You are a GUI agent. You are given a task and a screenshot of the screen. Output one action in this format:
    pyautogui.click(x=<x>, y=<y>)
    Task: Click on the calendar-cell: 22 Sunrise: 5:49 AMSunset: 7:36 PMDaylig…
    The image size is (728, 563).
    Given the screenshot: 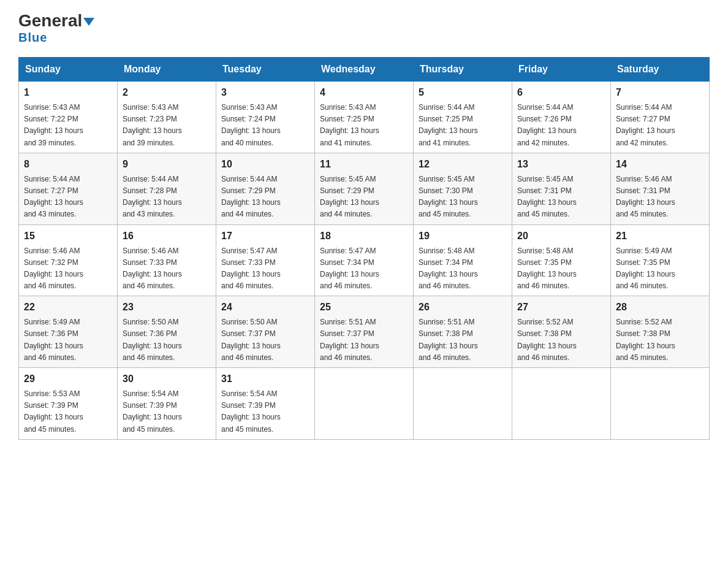 What is the action you would take?
    pyautogui.click(x=69, y=332)
    